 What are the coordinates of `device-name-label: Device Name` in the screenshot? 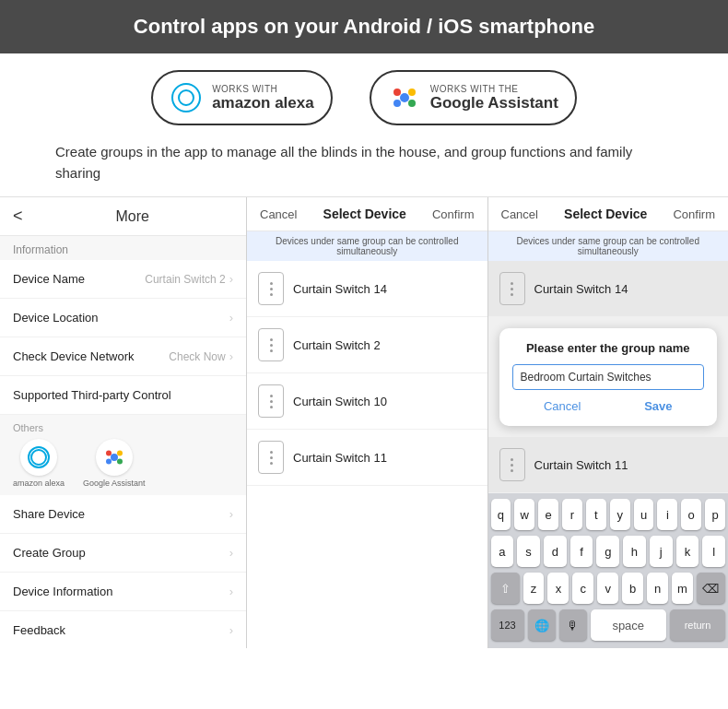 It's located at (49, 278).